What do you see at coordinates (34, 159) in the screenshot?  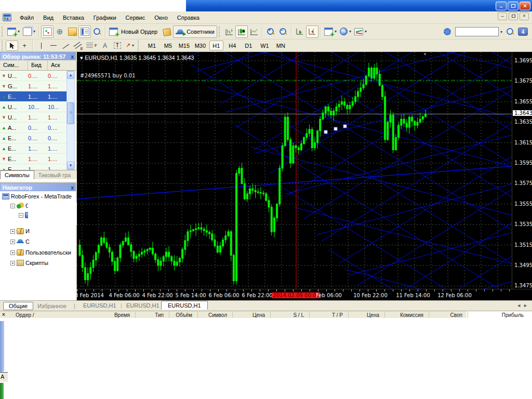 I see `market-watch-row: ▼E...1....1....` at bounding box center [34, 159].